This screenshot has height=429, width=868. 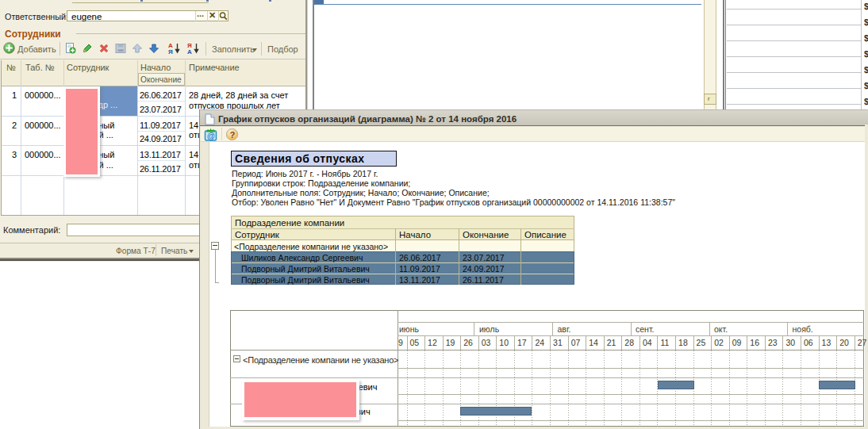 I want to click on svg-text: А, so click(x=190, y=52).